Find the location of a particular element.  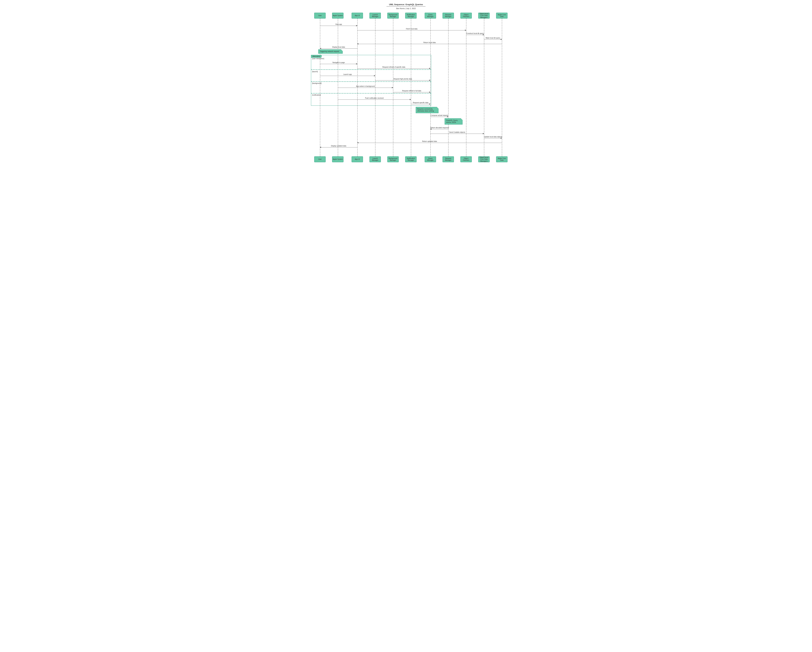

message-label: Return updated data is located at coordinates (429, 141).